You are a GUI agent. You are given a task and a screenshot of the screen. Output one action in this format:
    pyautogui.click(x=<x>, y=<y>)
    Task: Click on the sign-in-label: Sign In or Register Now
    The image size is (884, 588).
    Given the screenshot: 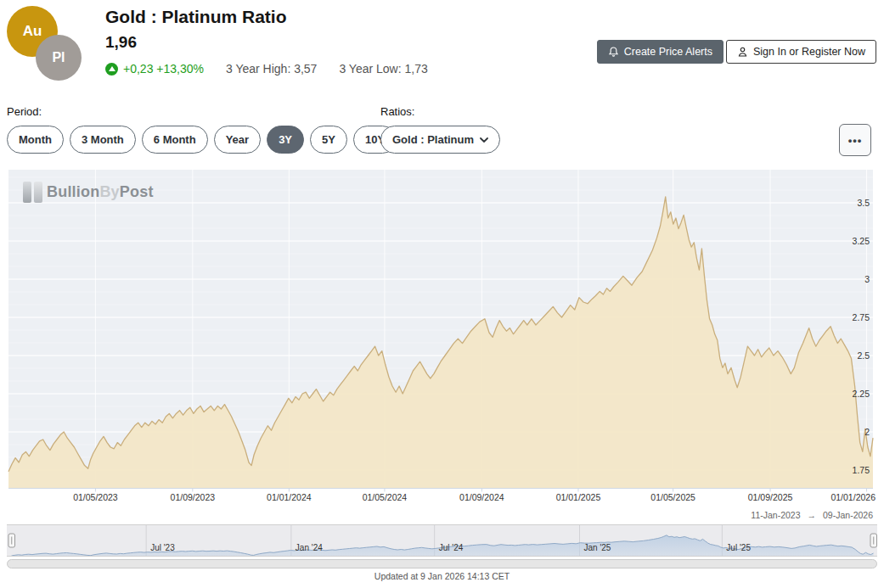 What is the action you would take?
    pyautogui.click(x=809, y=52)
    